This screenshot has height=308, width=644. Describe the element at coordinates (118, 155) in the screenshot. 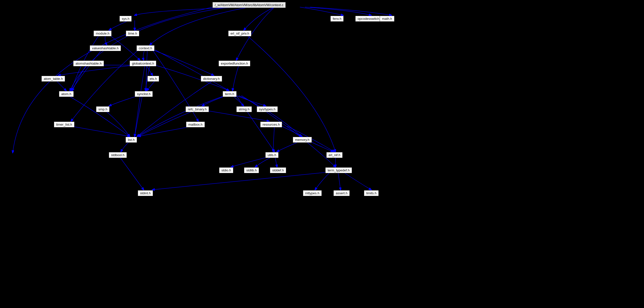

I see `node-stdbool-h: stdbool.h` at that location.